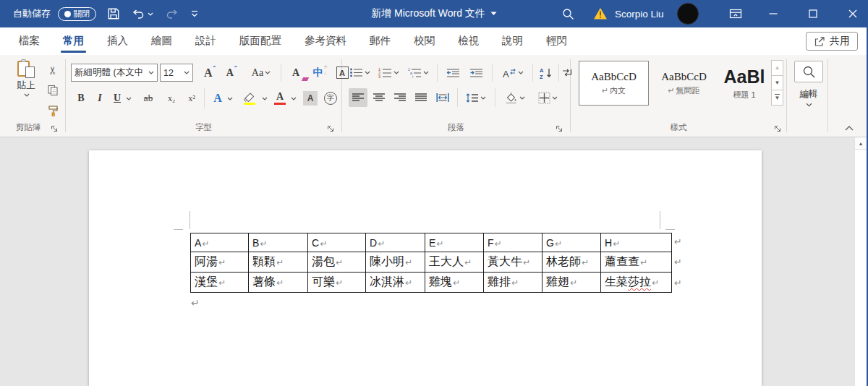 The width and height of the screenshot is (868, 386). What do you see at coordinates (220, 283) in the screenshot?
I see `table-cell: 漢堡↵` at bounding box center [220, 283].